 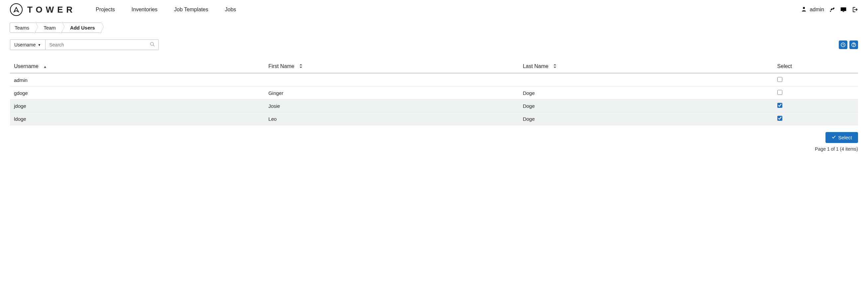 What do you see at coordinates (392, 106) in the screenshot?
I see `cell-first-name: Josie` at bounding box center [392, 106].